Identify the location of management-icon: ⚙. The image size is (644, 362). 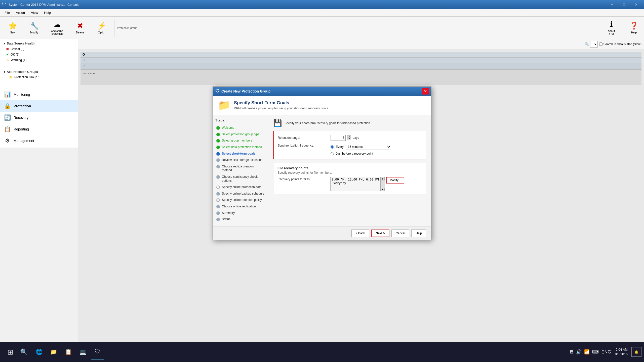
(7, 141).